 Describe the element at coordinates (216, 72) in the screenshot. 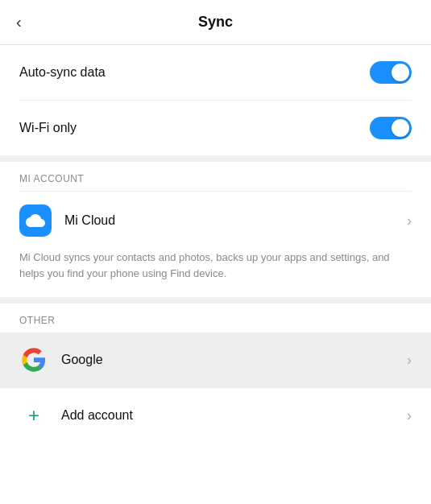

I see `auto-sync-row: Auto-sync data` at that location.